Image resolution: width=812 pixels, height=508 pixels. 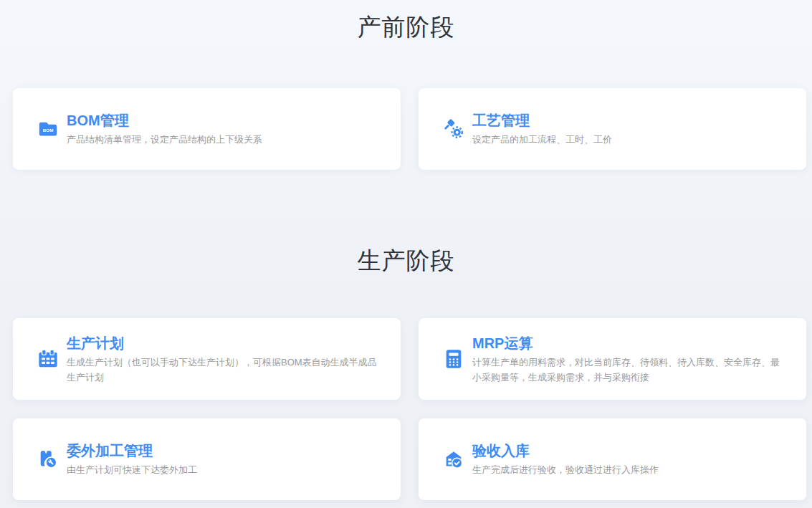 What do you see at coordinates (206, 459) in the screenshot?
I see `module-card: 委外加工管理 由生产计划可快速下达委外加工` at bounding box center [206, 459].